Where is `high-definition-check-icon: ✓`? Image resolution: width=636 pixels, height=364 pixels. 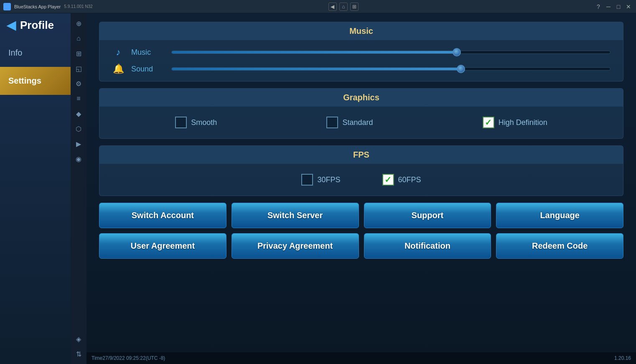
high-definition-check-icon: ✓ is located at coordinates (488, 122).